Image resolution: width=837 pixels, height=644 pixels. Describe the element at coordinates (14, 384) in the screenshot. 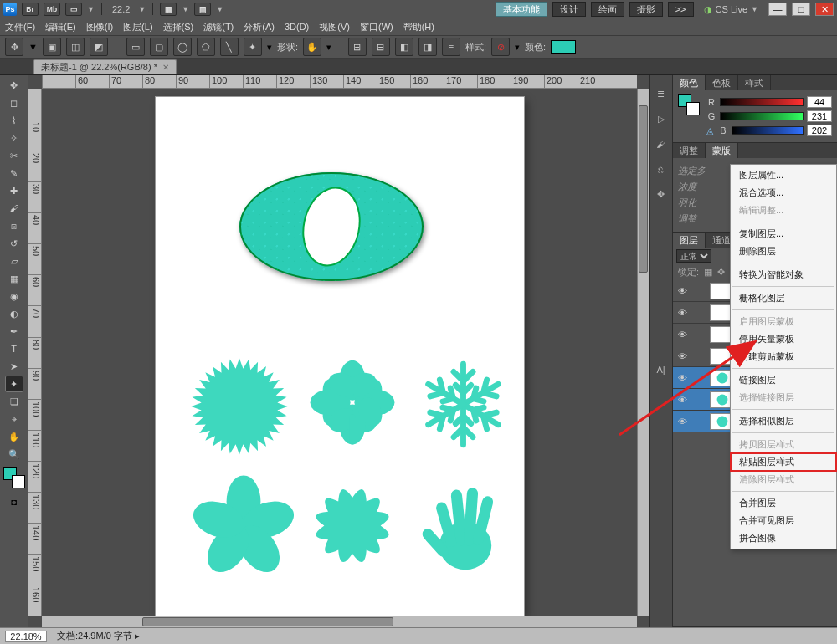

I see `custom-shape-tool-icon: ✦` at that location.